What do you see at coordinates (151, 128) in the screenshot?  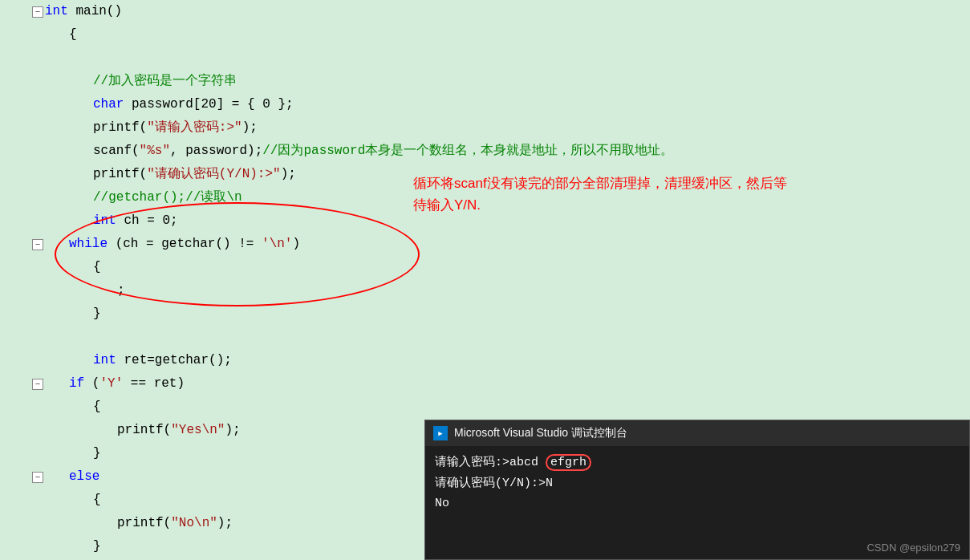 I see `code-content: printf("请输入密码:>");` at bounding box center [151, 128].